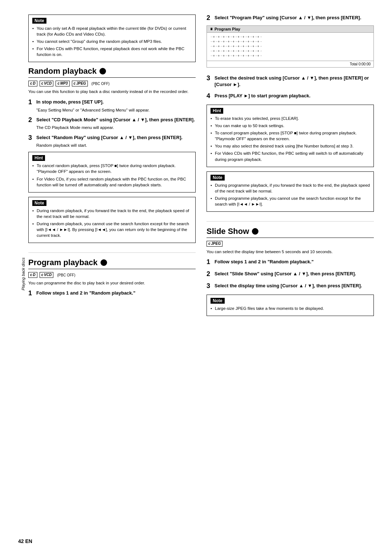  I want to click on slide-step-3: 3 Select the display time using [Cursor …, so click(290, 287).